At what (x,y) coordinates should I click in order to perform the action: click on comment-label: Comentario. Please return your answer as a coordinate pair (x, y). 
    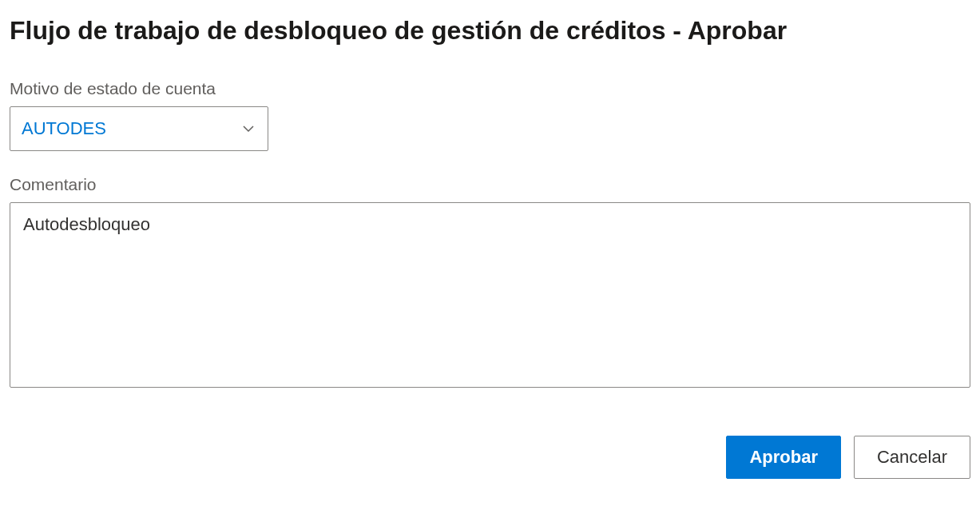
    Looking at the image, I should click on (490, 185).